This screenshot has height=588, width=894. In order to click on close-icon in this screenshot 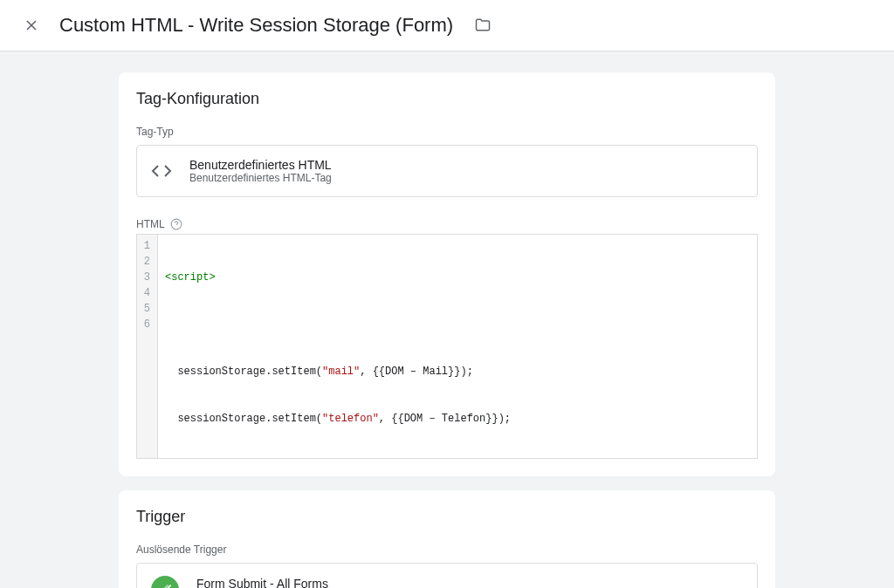, I will do `click(31, 25)`.